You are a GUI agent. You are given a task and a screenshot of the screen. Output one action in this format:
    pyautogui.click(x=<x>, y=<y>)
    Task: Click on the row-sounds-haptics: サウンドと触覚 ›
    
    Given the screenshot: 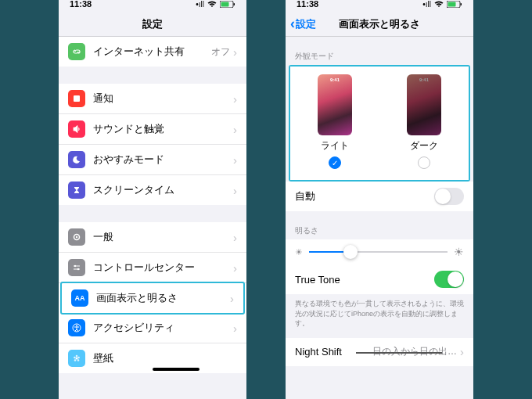 What is the action you would take?
    pyautogui.click(x=153, y=130)
    